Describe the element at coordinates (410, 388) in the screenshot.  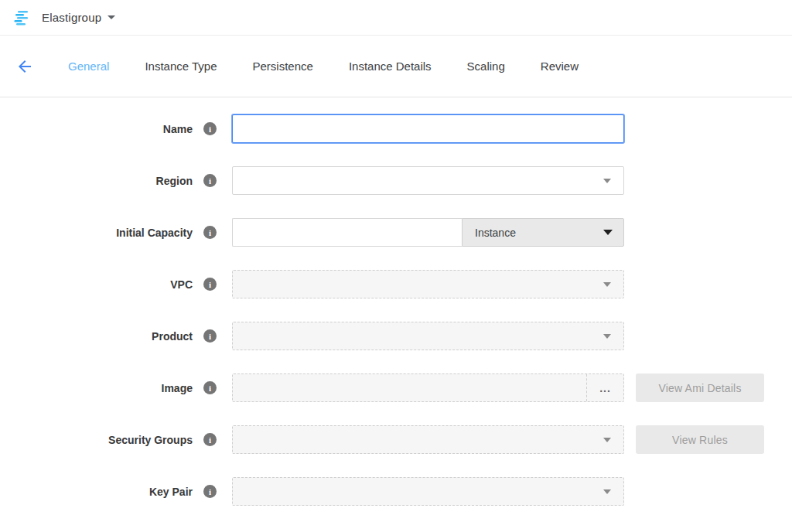
I see `image-value` at that location.